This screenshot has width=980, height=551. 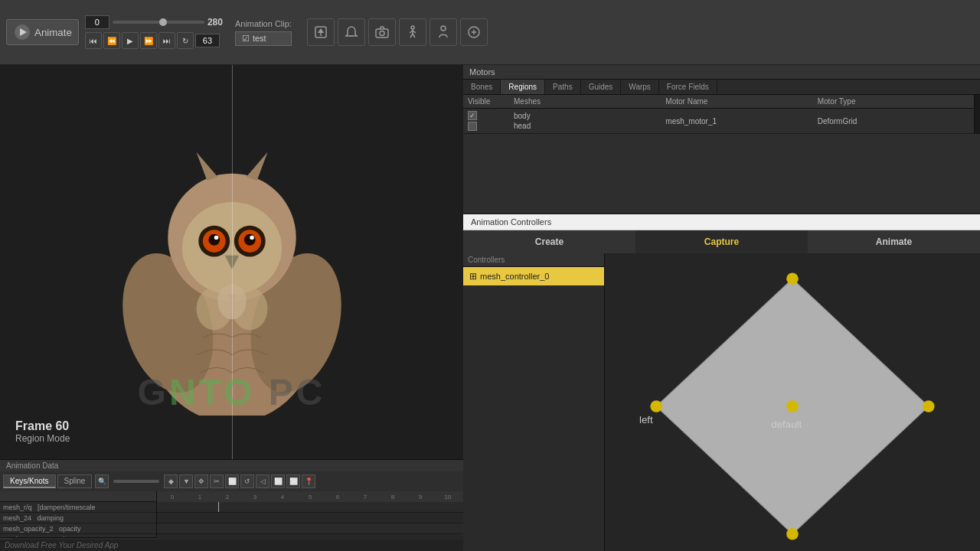 I want to click on end-frame-button: ⏭, so click(x=167, y=41).